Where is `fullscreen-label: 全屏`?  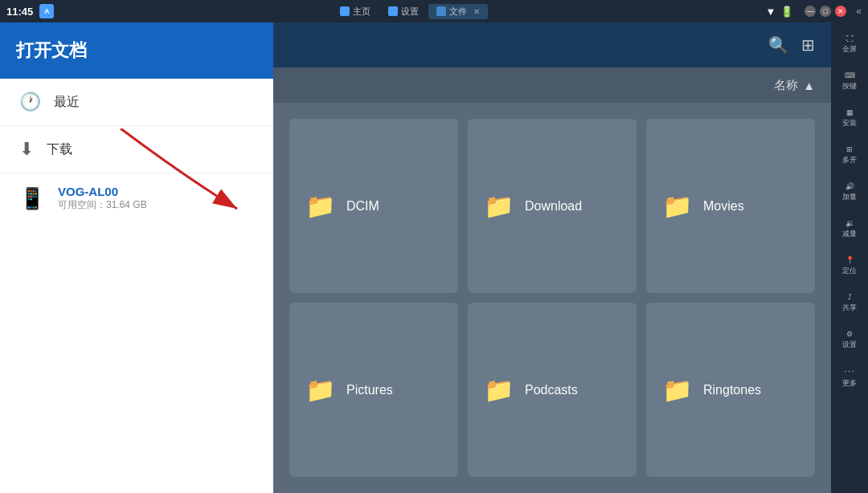 fullscreen-label: 全屏 is located at coordinates (850, 50).